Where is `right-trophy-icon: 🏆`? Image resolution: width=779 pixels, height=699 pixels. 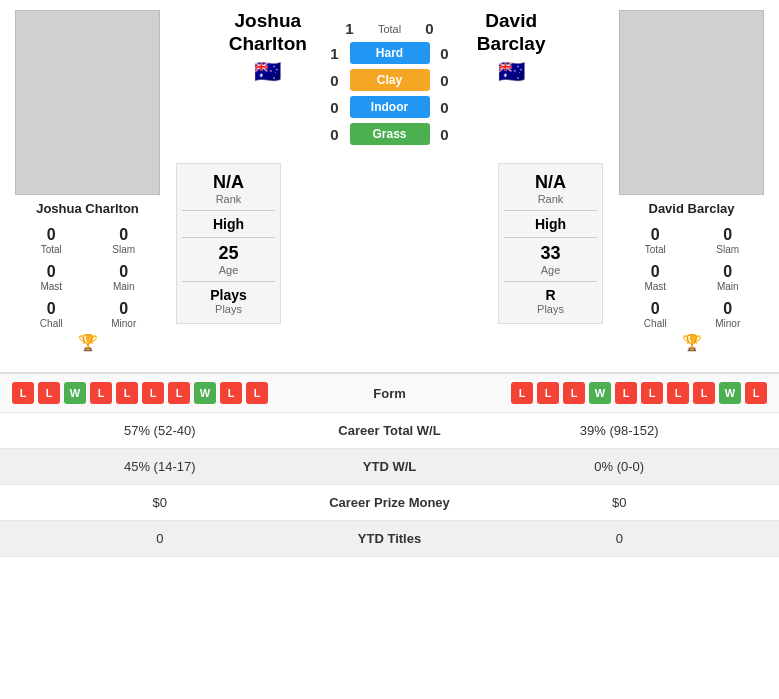
right-trophy-icon: 🏆 is located at coordinates (692, 342).